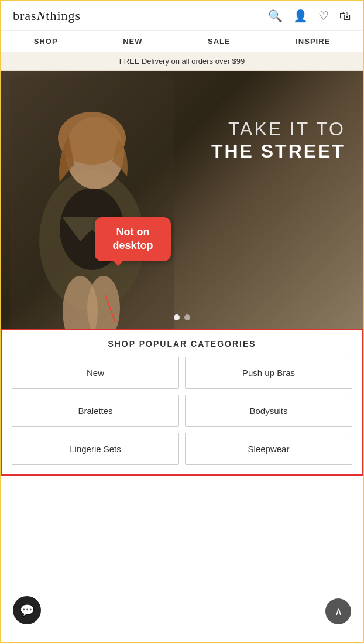 The height and width of the screenshot is (643, 364). What do you see at coordinates (269, 372) in the screenshot?
I see `category-pushup-bras: Push up Bras` at bounding box center [269, 372].